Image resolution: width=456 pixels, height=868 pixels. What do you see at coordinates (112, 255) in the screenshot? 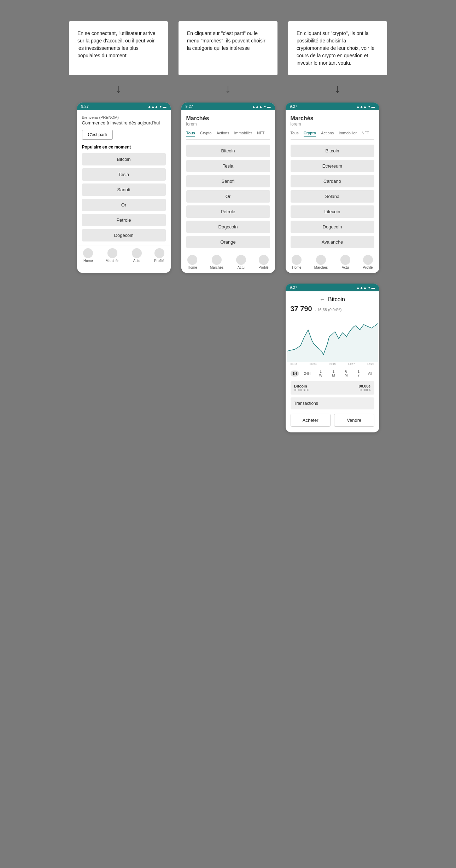
I see `nav-marches-1: Marchés` at bounding box center [112, 255].